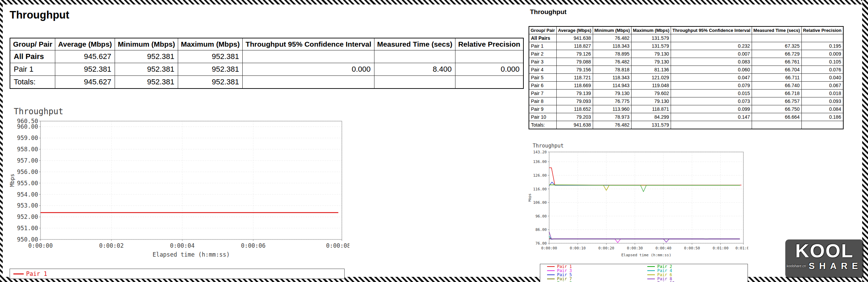  Describe the element at coordinates (182, 246) in the screenshot. I see `svg-text: 0:00:04` at that location.